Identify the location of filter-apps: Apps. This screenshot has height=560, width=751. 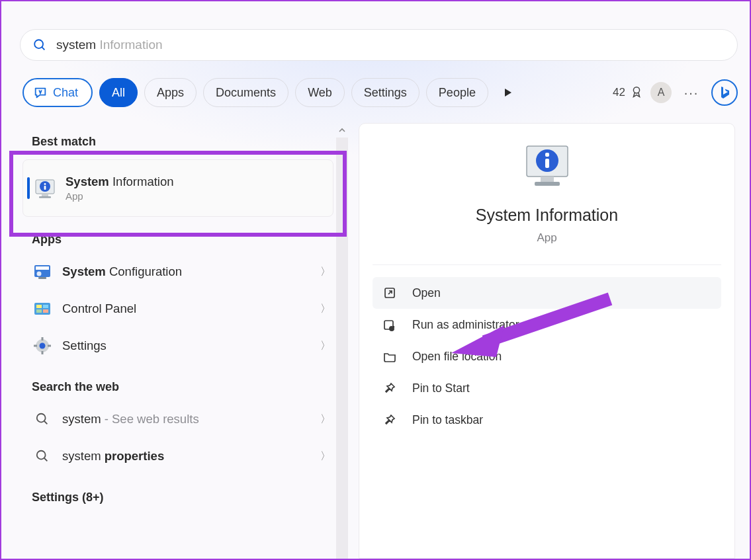
(171, 93).